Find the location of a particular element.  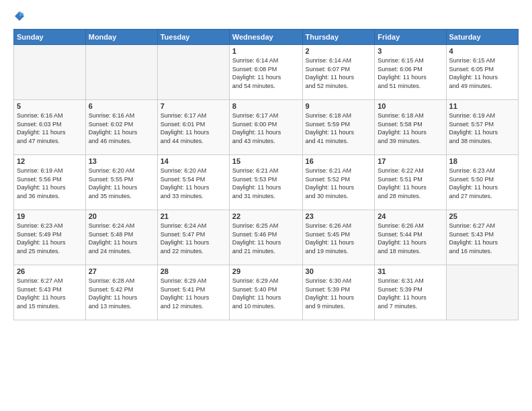

day-number: 29 is located at coordinates (266, 271).